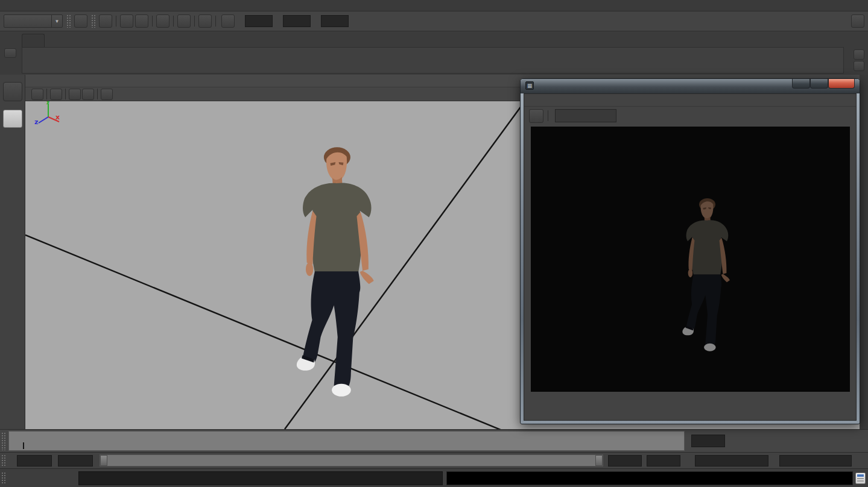  Describe the element at coordinates (351, 460) in the screenshot. I see `playback-range-bar` at that location.